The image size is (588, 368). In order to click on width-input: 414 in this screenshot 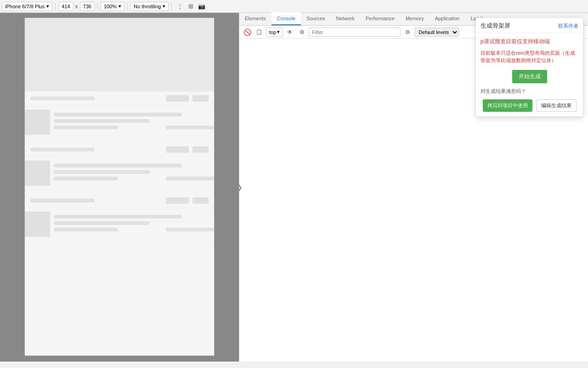, I will do `click(66, 6)`.